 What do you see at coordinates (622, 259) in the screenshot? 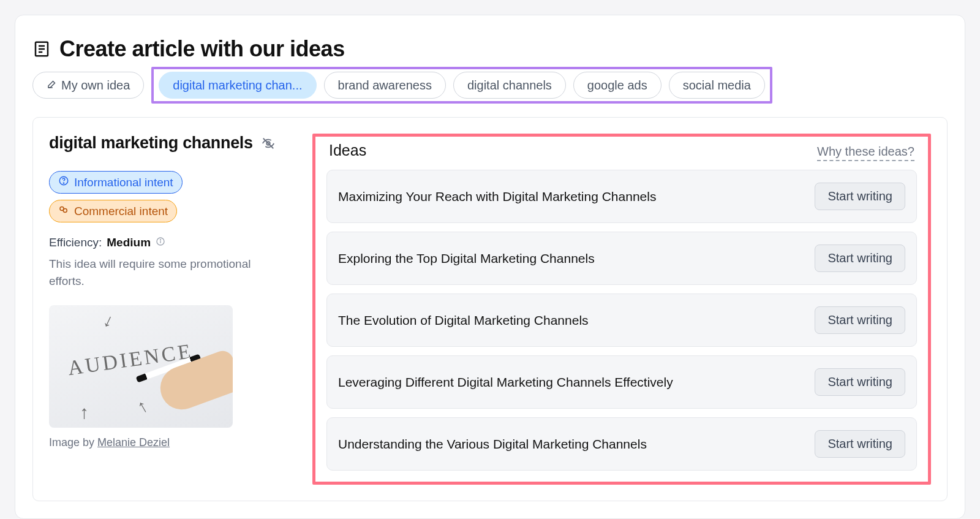
I see `idea-item: Exploring the Top Digital Marketing Chan…` at bounding box center [622, 259].